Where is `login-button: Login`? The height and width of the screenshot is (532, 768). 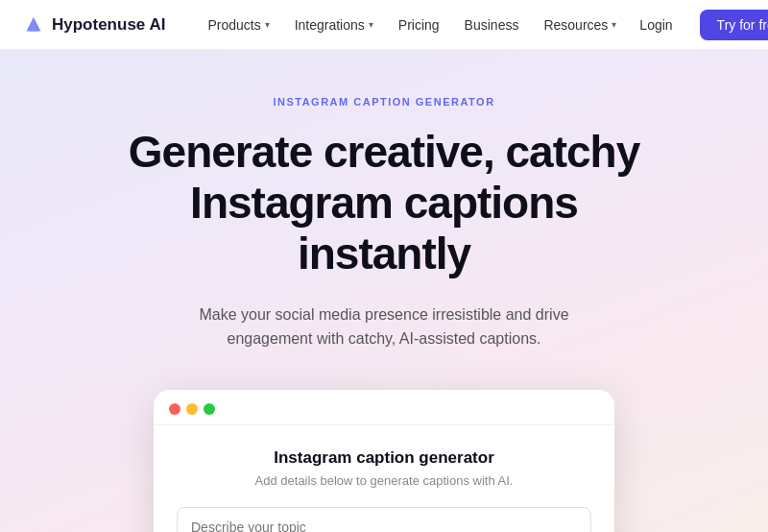 login-button: Login is located at coordinates (656, 25).